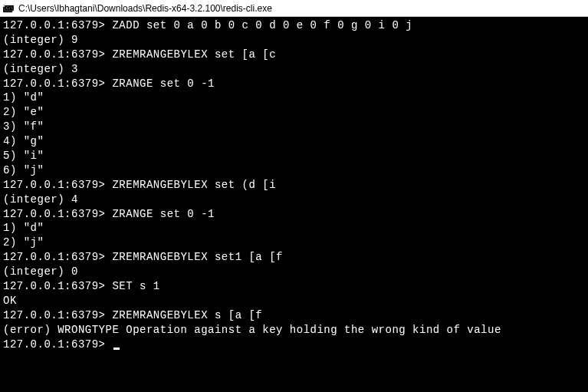 The height and width of the screenshot is (392, 588). I want to click on terminal-command-line: 127.0.0.1:6379> ZADD set 0 a 0 b 0 c 0 d…, so click(294, 26).